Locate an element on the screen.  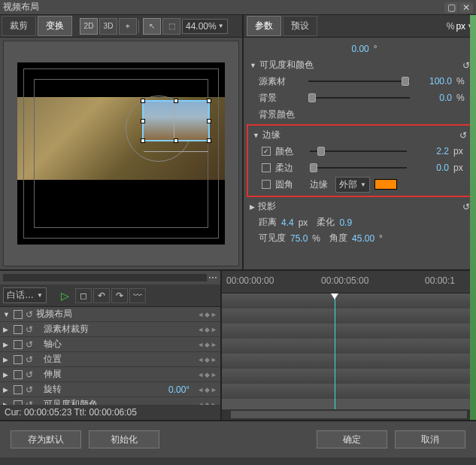
track-mode-select: 白话…▼ is located at coordinates (25, 295).